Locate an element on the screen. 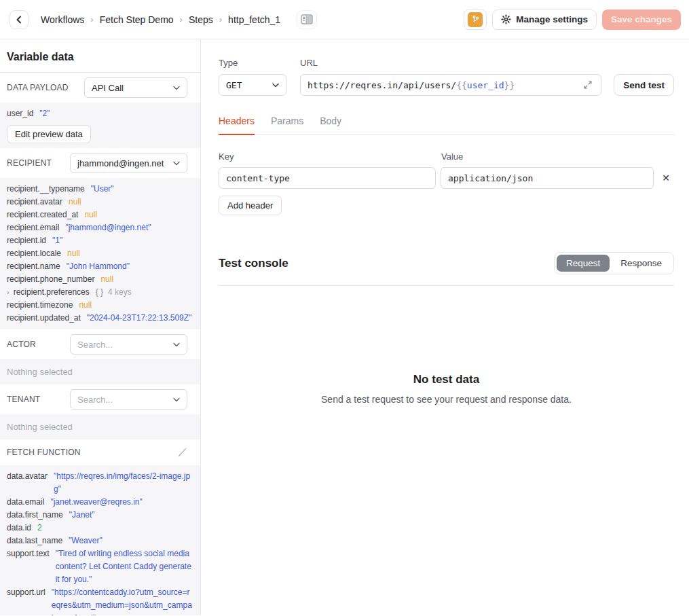 This screenshot has height=616, width=689. variable-key: recipient.phone_number is located at coordinates (50, 280).